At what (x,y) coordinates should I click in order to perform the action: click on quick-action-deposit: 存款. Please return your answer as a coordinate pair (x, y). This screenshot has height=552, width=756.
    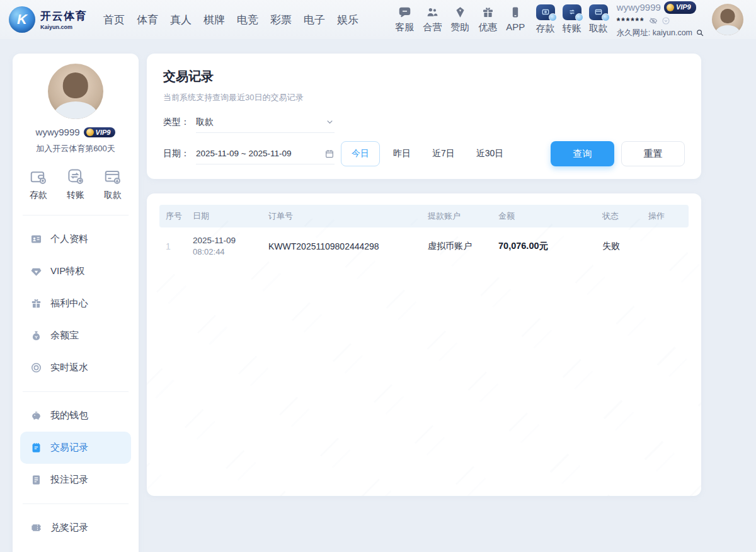
    Looking at the image, I should click on (38, 184).